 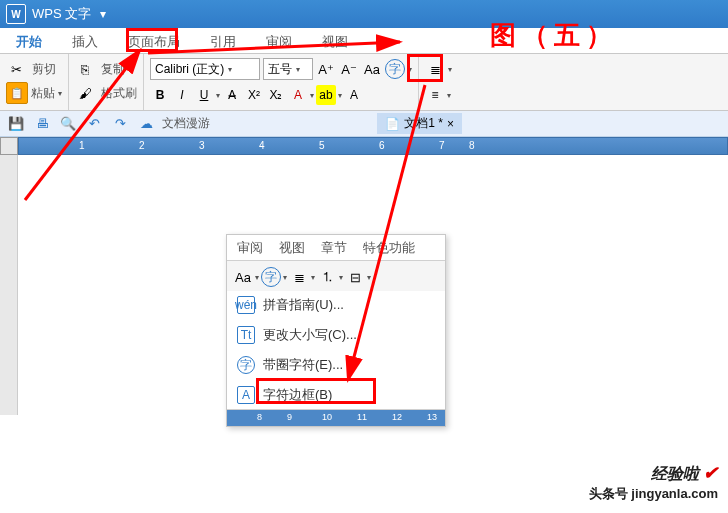 I want to click on tab-view: 视图, so click(x=335, y=42).